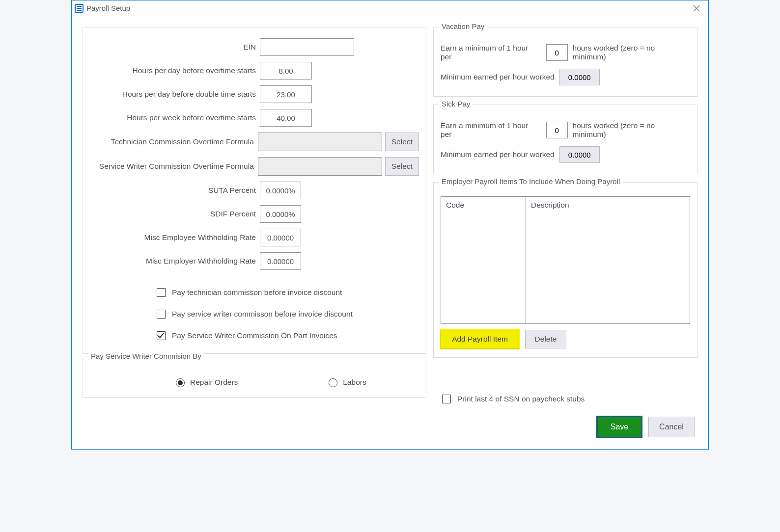 The image size is (780, 532). I want to click on tech-formula-input, so click(320, 142).